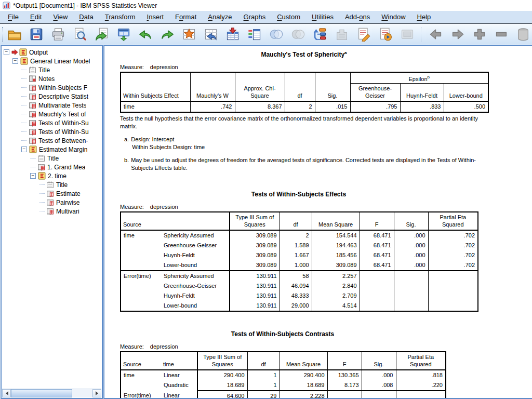  I want to click on floppy-icon, so click(36, 34).